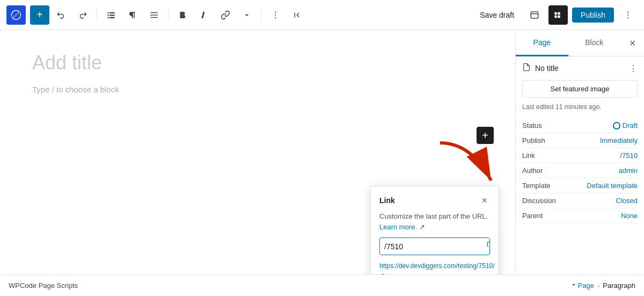 This screenshot has width=644, height=296. Describe the element at coordinates (595, 43) in the screenshot. I see `tab-block: Block` at that location.